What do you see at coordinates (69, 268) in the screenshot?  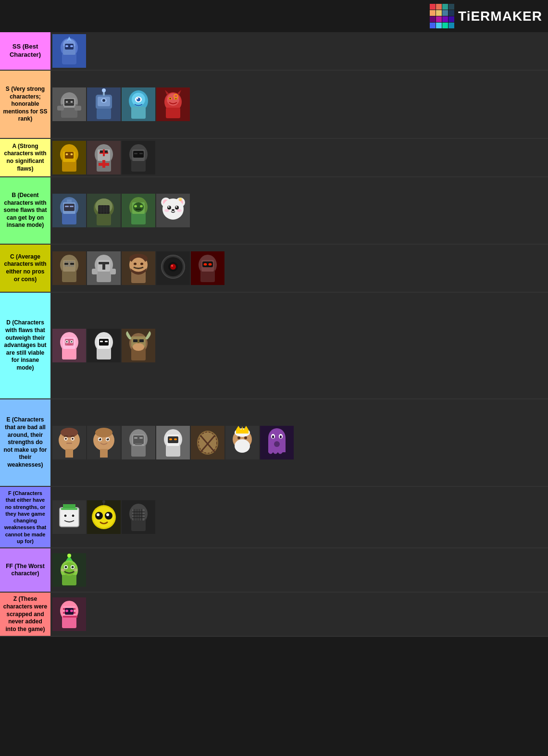 I see `character-chain-knight` at bounding box center [69, 268].